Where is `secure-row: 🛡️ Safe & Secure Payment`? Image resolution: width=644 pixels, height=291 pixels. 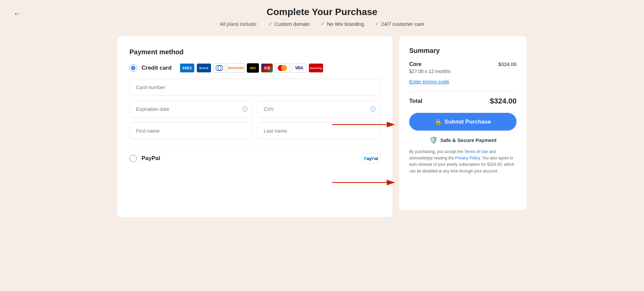
secure-row: 🛡️ Safe & Secure Payment is located at coordinates (463, 140).